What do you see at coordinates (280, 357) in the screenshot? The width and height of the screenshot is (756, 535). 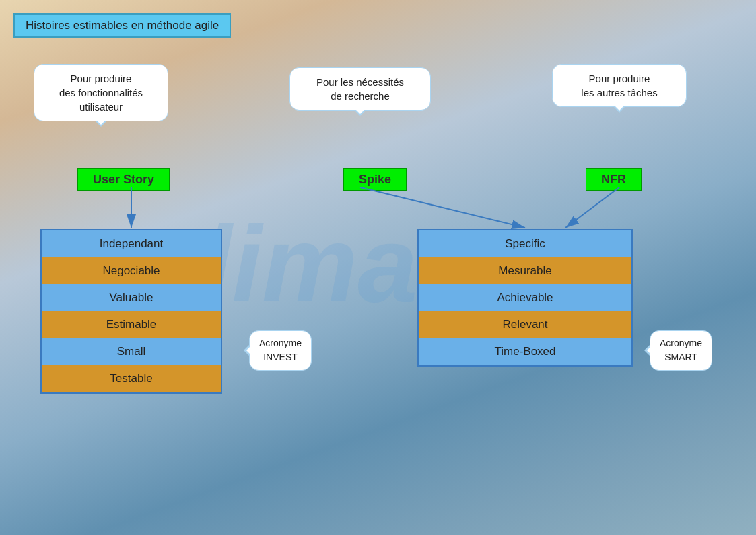 I see `callout-invest-line2: INVEST` at bounding box center [280, 357].